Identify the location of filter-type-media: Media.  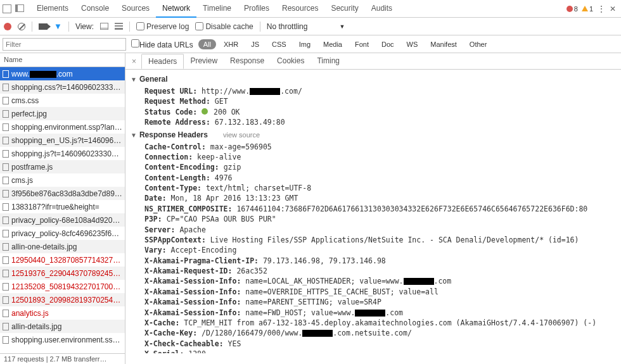
(333, 44).